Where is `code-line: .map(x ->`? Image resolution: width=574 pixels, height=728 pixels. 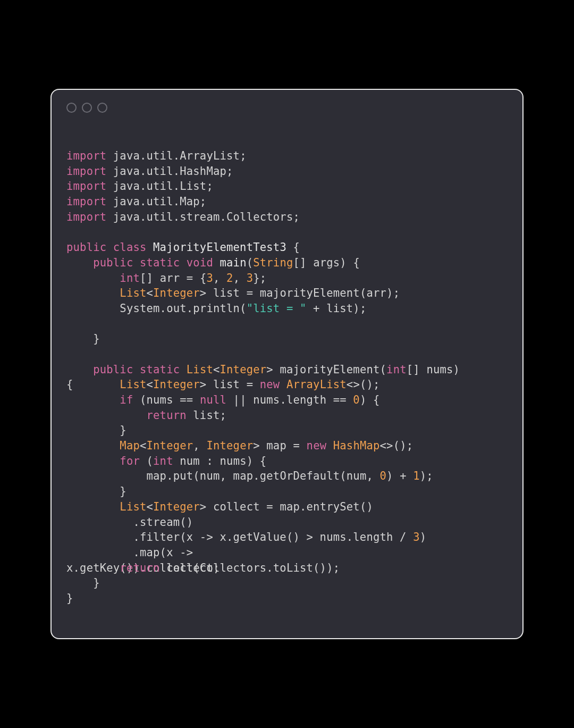 code-line: .map(x -> is located at coordinates (130, 553).